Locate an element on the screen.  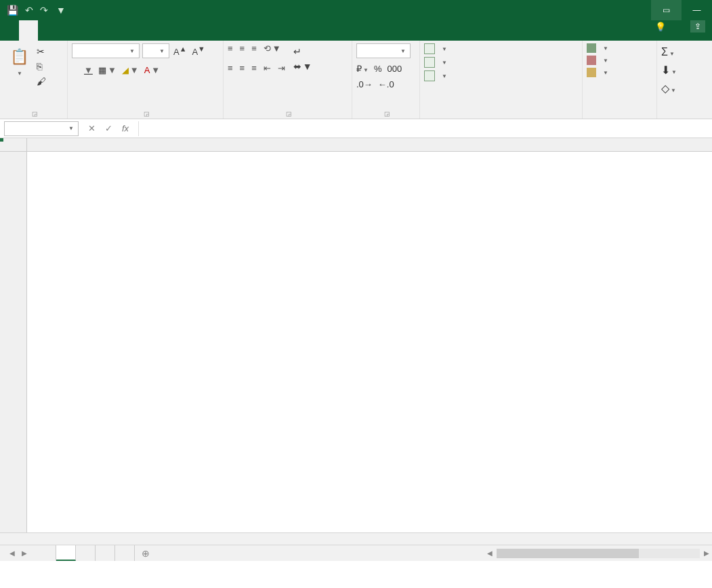
insert-cells-button: ▼ is located at coordinates (598, 48).